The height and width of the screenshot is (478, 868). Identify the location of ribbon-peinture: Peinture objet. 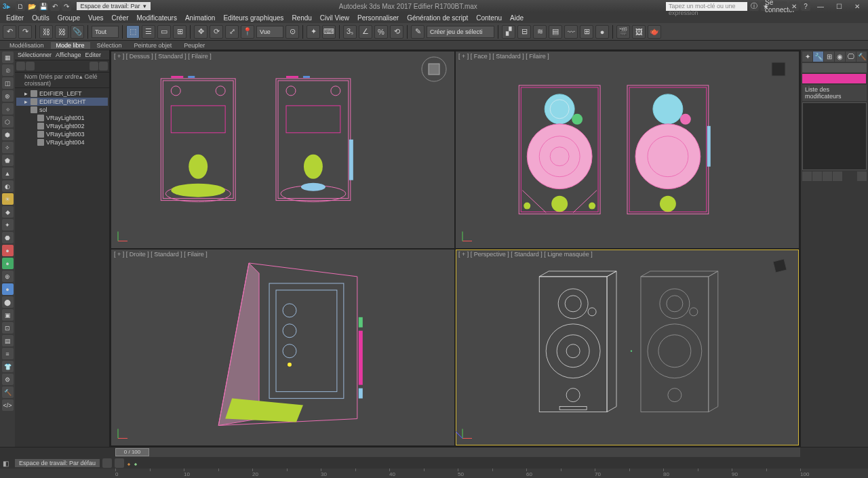
(153, 45).